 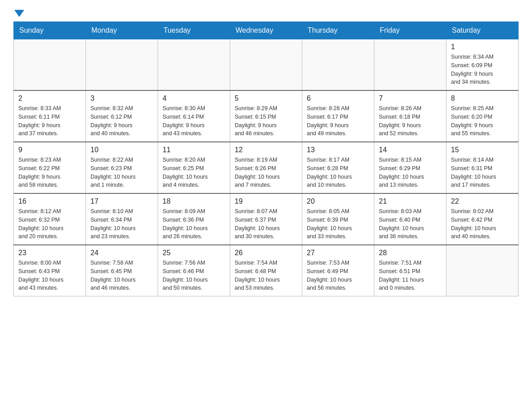 I want to click on calendar-cell: 16Sunrise: 8:12 AM Sunset: 6:32 PM Dayli…, so click(x=50, y=219).